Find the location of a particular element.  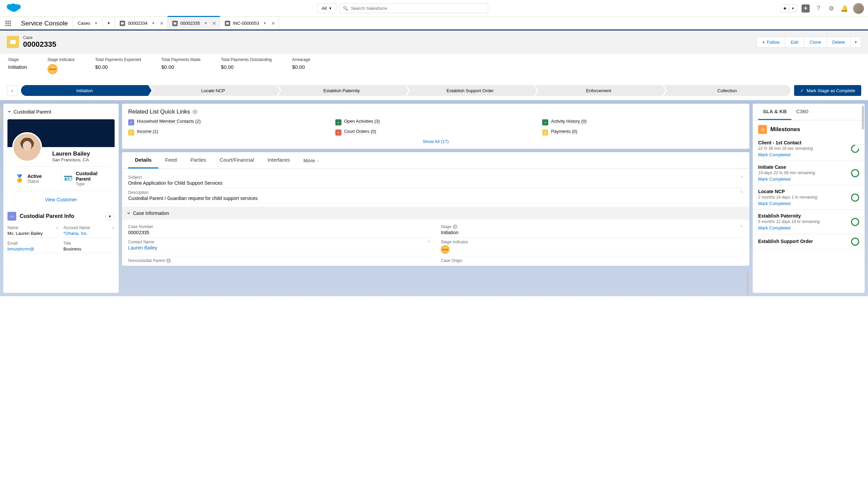

tab-more: More⌄ is located at coordinates (311, 160).